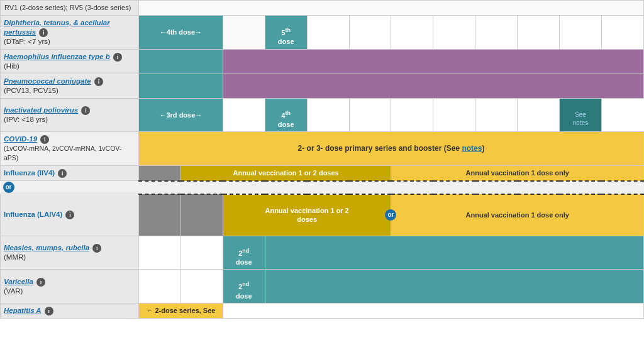  I want to click on hib-vaccine-cell: Haemophilus influenzae type b i (Hib), so click(70, 62).